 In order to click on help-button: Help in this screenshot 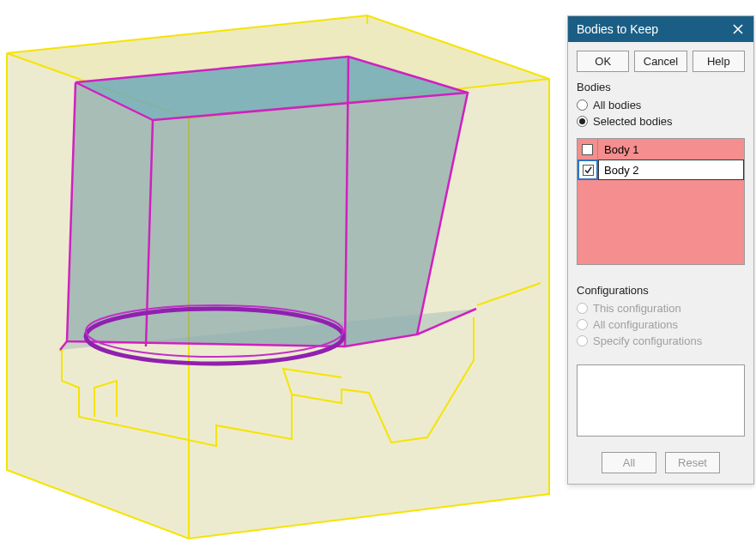, I will do `click(719, 62)`.